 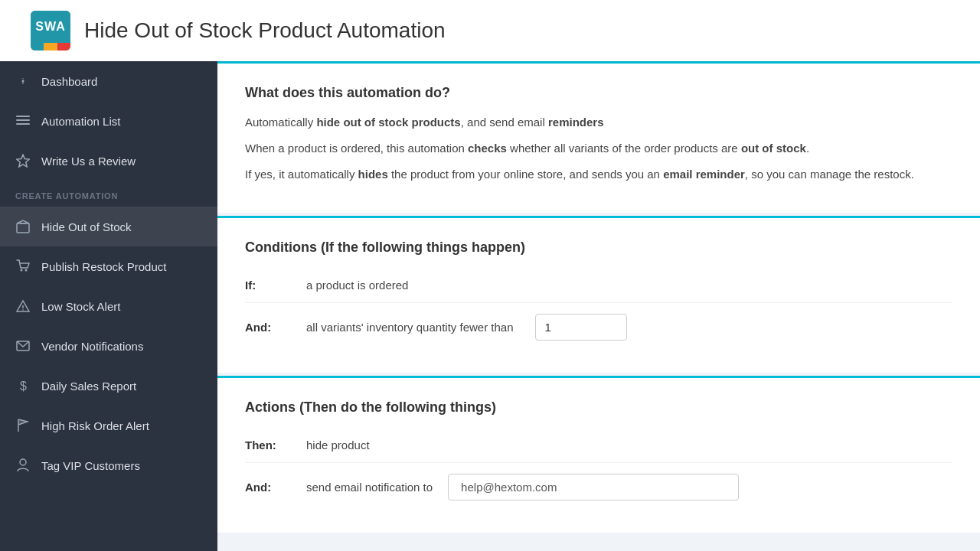 What do you see at coordinates (23, 425) in the screenshot?
I see `flag-icon` at bounding box center [23, 425].